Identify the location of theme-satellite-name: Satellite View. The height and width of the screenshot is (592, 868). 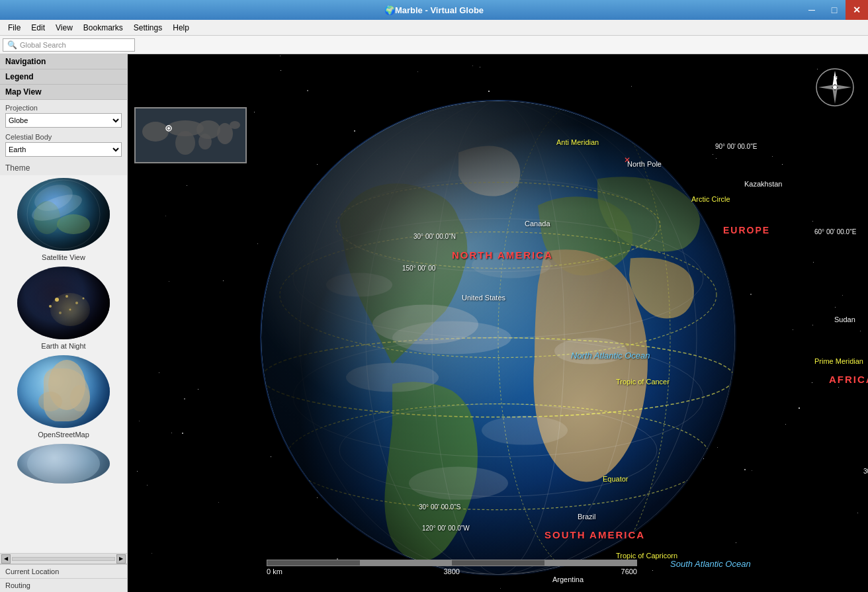
(64, 257).